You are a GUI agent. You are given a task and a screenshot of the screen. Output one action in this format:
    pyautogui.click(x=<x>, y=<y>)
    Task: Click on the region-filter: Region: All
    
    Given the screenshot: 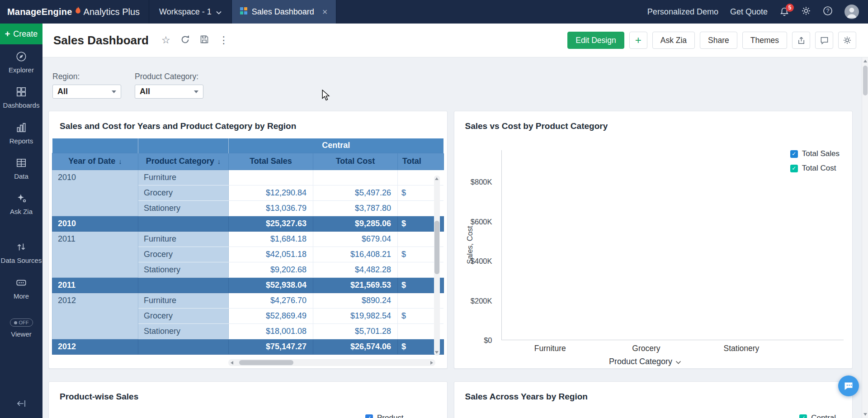 What is the action you would take?
    pyautogui.click(x=87, y=85)
    